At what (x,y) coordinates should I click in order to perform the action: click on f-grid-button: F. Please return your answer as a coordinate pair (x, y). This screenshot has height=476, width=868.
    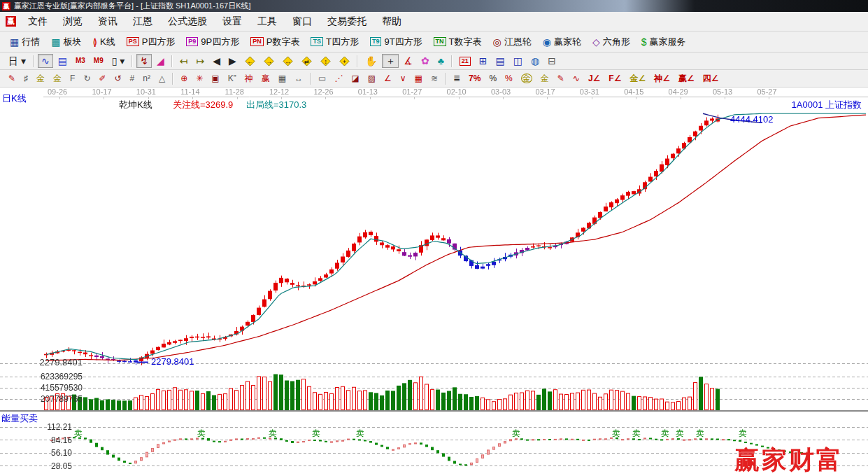
    Looking at the image, I should click on (73, 78).